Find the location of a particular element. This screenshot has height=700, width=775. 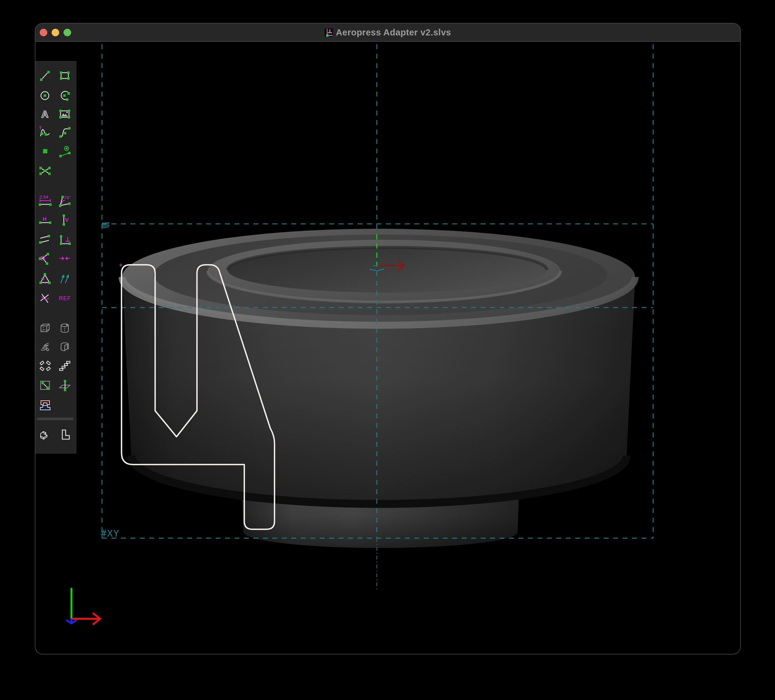

point-on-entity-constraint is located at coordinates (45, 258).